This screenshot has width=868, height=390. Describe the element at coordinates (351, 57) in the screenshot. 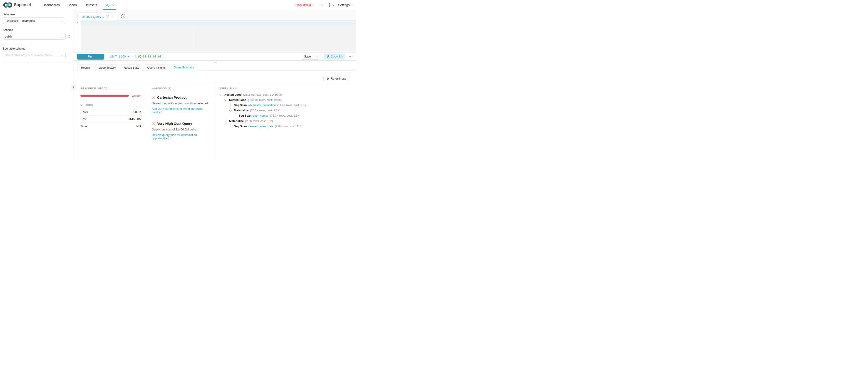

I see `more-actions-button: ···` at that location.